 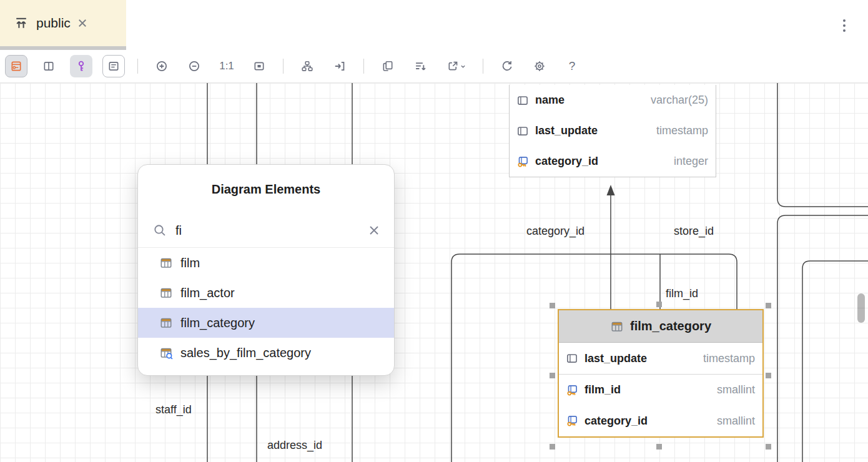 What do you see at coordinates (572, 66) in the screenshot?
I see `help-icon: ?` at bounding box center [572, 66].